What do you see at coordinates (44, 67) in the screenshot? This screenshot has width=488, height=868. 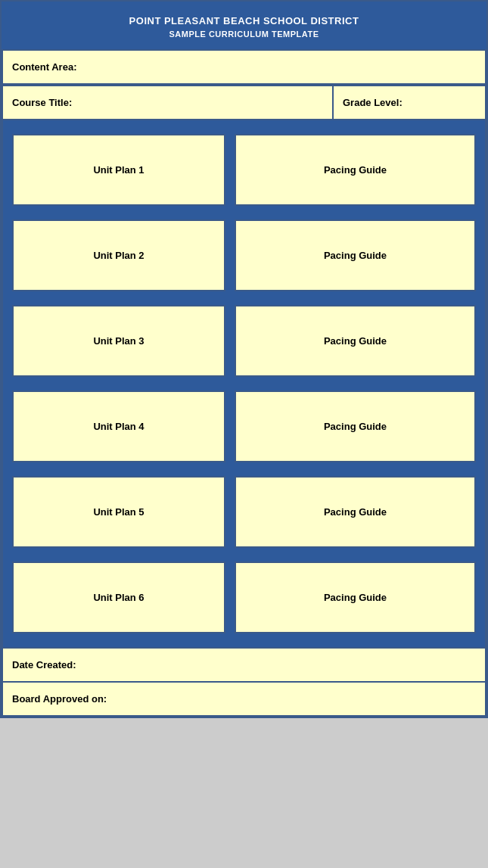 I see `content-area-label: Content Area:` at bounding box center [44, 67].